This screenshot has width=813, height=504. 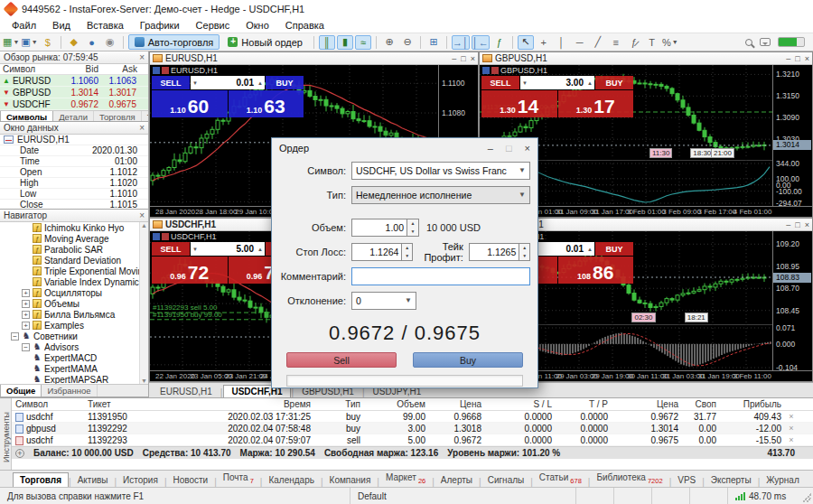 What do you see at coordinates (238, 479) in the screenshot?
I see `toolbox-tab-почта: Почта 7` at bounding box center [238, 479].